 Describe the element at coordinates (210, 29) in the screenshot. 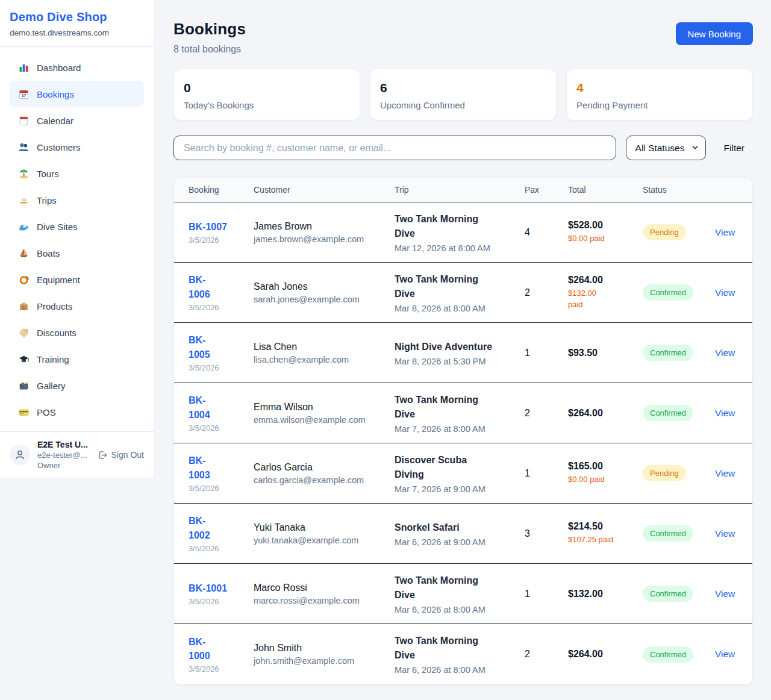

I see `page-title: Bookings` at that location.